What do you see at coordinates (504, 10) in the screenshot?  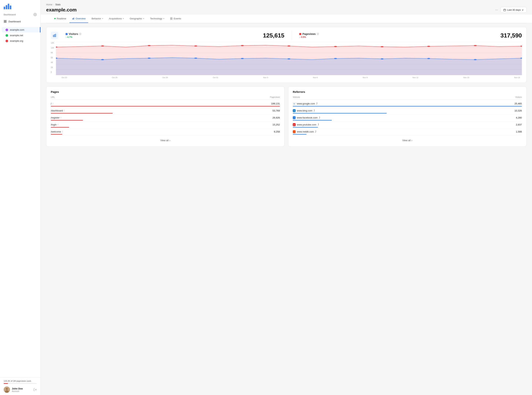 I see `calendar-icon` at bounding box center [504, 10].